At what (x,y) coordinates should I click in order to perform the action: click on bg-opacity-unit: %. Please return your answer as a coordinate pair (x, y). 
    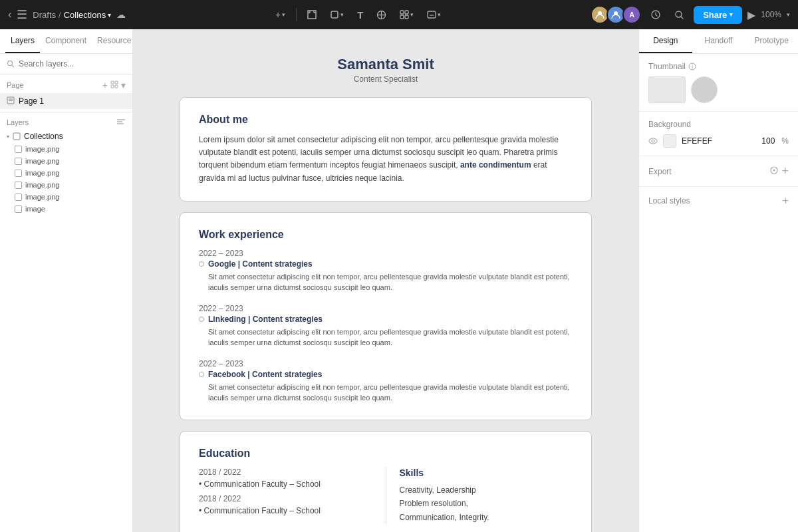
    Looking at the image, I should click on (785, 141).